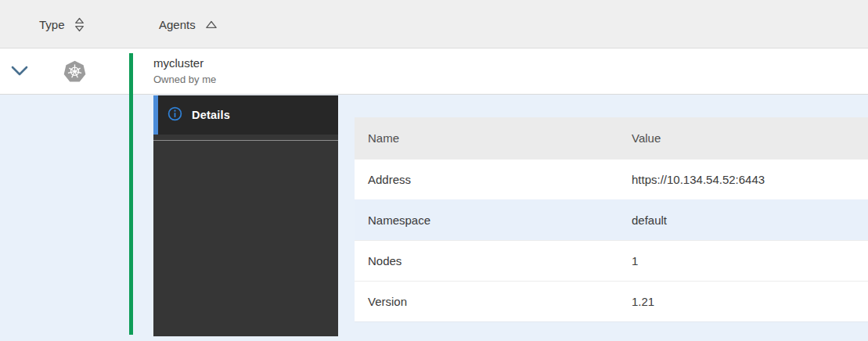 This screenshot has height=341, width=868. Describe the element at coordinates (611, 138) in the screenshot. I see `details-table-header: Name Value` at that location.